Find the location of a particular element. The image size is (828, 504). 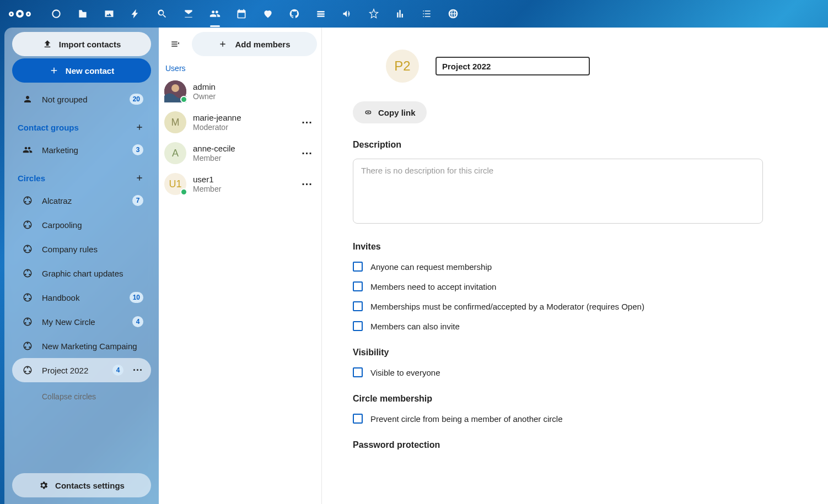

count-badge: 4 is located at coordinates (138, 322).